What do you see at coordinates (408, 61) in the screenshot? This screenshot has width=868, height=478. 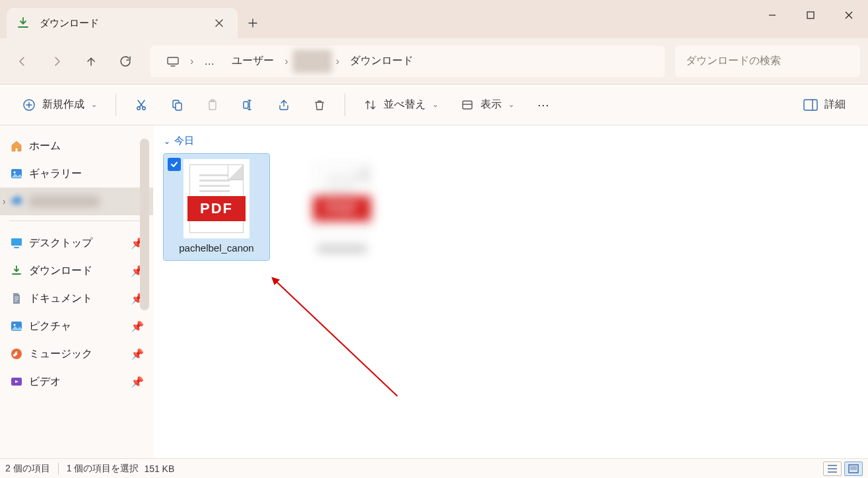 I see `breadcrumb-bar: › … ユーザー › xxxxx › ダウンロード` at bounding box center [408, 61].